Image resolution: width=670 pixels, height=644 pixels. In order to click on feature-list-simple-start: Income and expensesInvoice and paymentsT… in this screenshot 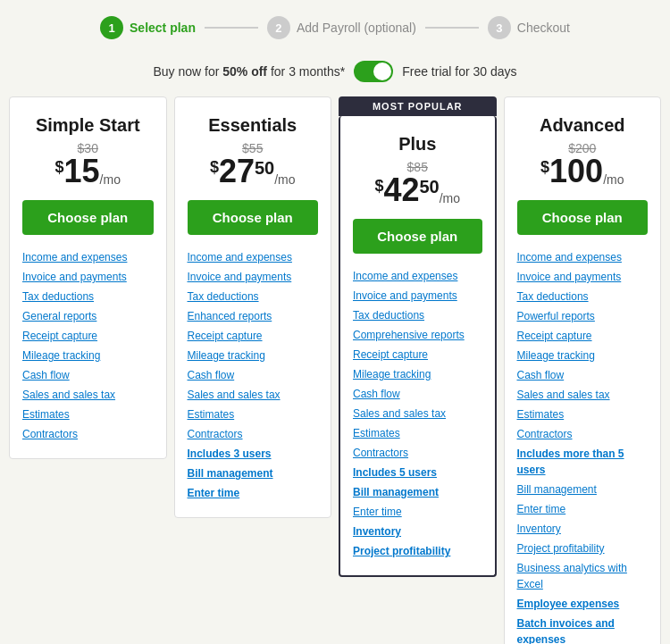, I will do `click(88, 346)`.